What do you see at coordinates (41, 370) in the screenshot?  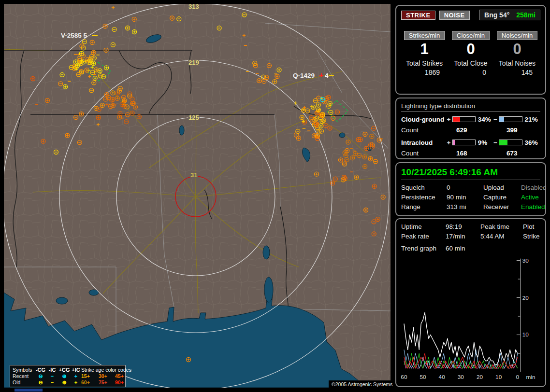 I see `legend-header-ncg: -CG` at bounding box center [41, 370].